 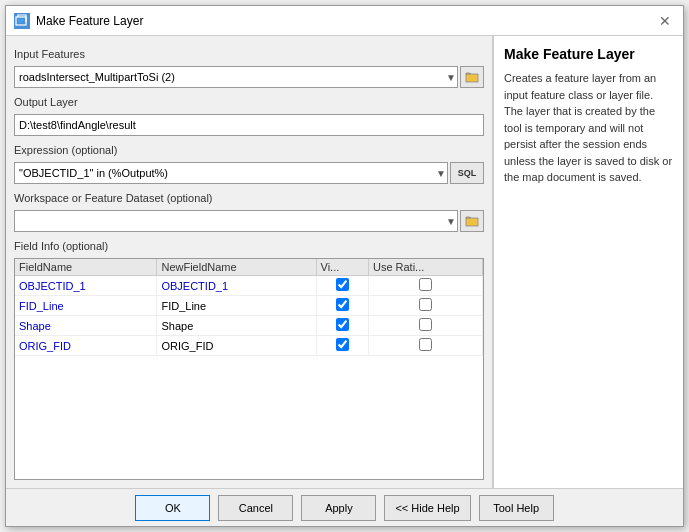 I want to click on field-name-cell: FID_Line, so click(x=86, y=306).